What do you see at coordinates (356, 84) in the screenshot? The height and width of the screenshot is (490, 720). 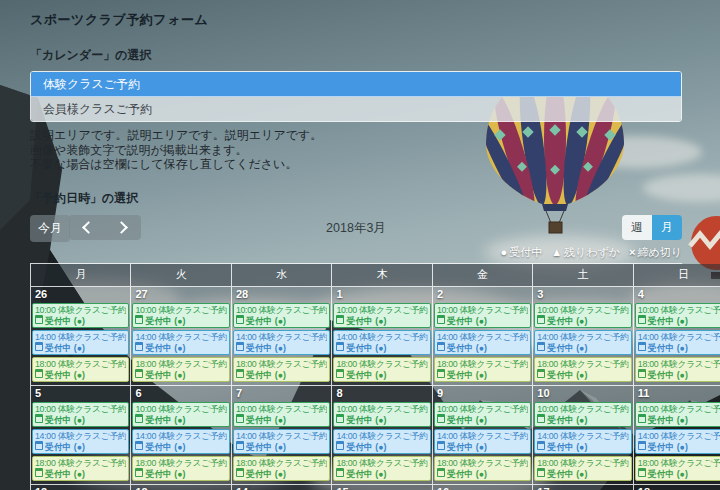 I see `calendar-option-trial: 体験クラスご予約` at bounding box center [356, 84].